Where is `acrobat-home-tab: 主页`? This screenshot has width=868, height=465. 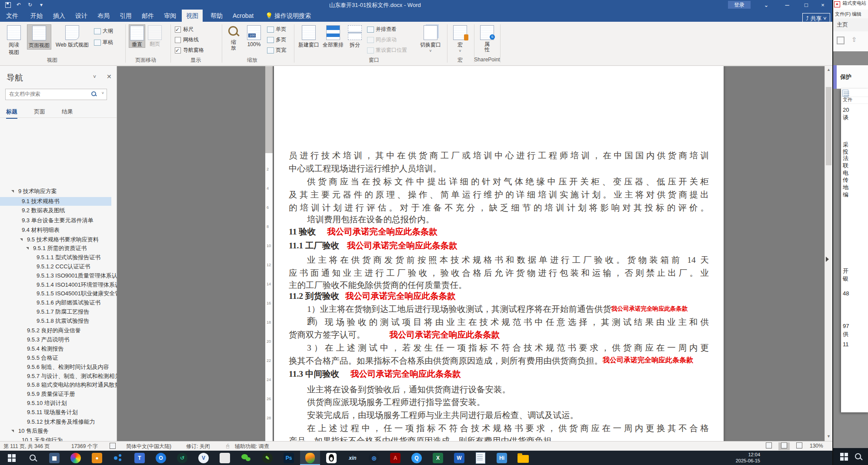 acrobat-home-tab: 主页 is located at coordinates (851, 25).